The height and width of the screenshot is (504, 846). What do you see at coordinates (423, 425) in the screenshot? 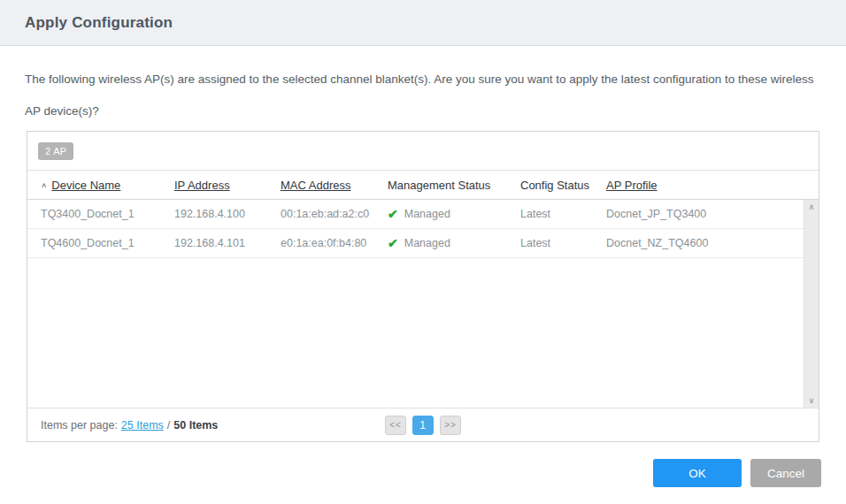
I see `page-1-button: 1` at bounding box center [423, 425].